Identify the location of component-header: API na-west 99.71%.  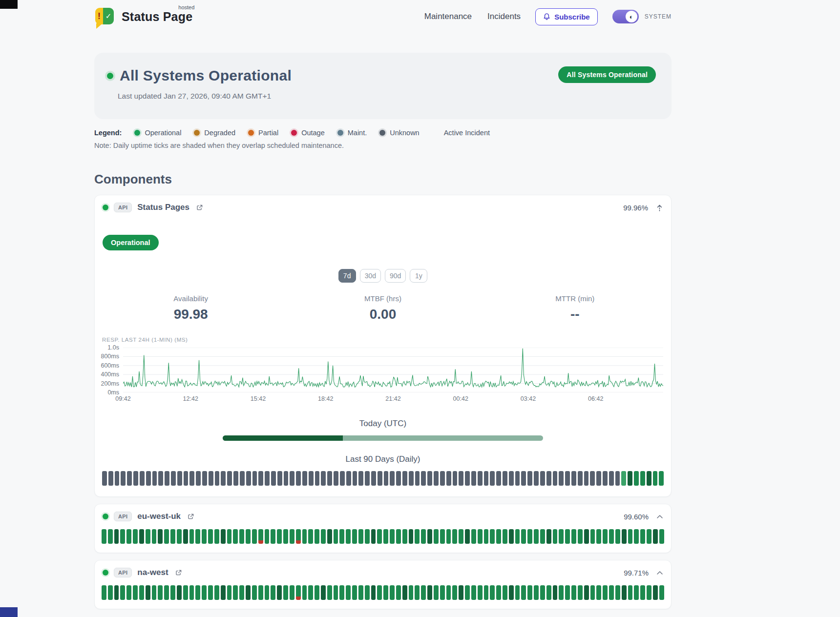
(383, 572).